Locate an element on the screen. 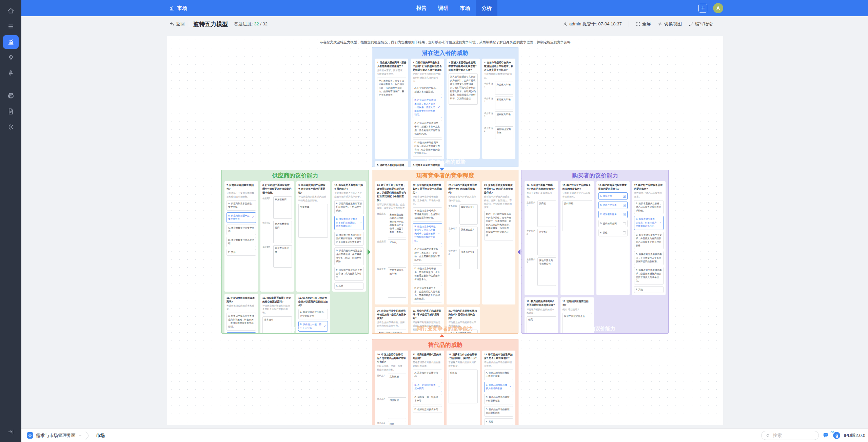 Image resolution: width=868 pixels, height=442 pixels. sidebar-item-analytics is located at coordinates (11, 42).